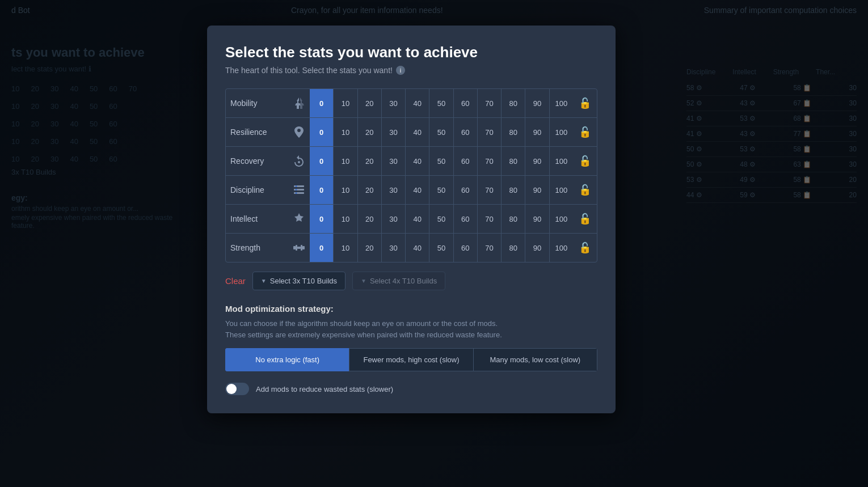  I want to click on intellect-val-80: 80, so click(513, 219).